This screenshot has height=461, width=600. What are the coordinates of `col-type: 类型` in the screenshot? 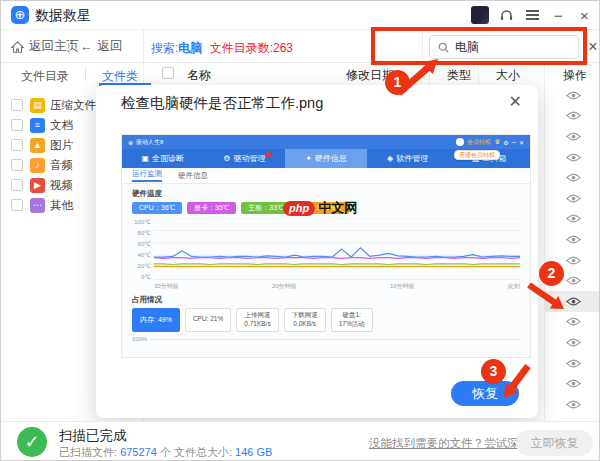 It's located at (459, 76).